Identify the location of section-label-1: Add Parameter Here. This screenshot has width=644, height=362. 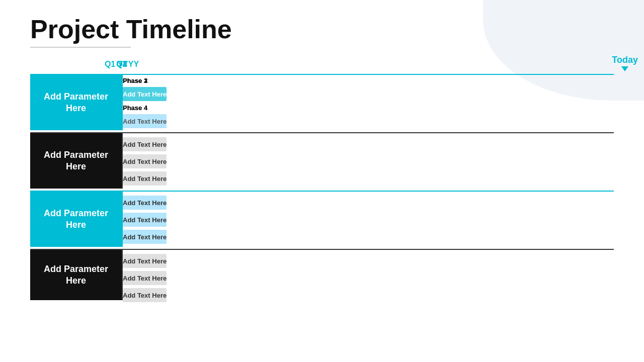
(76, 103).